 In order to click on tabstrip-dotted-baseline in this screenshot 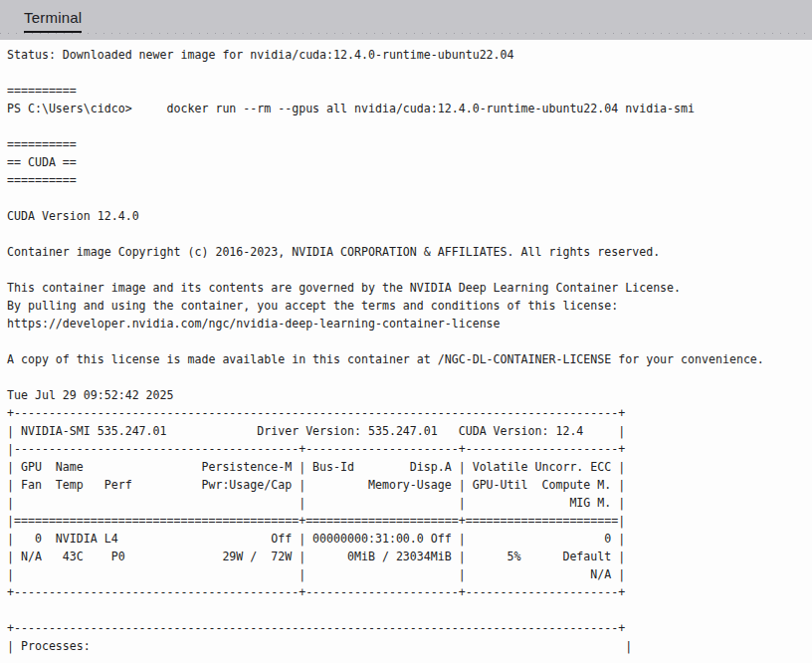, I will do `click(406, 34)`.